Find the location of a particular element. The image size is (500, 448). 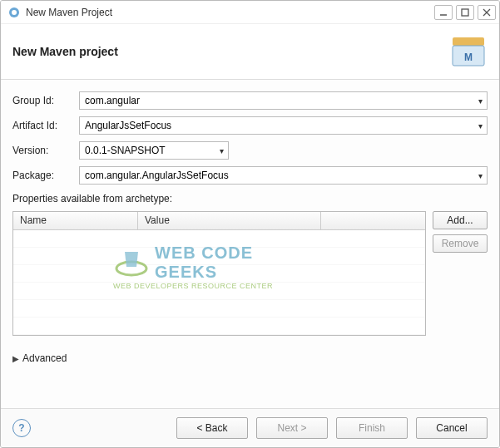

advanced-toggle: ▶ Advanced is located at coordinates (250, 358).